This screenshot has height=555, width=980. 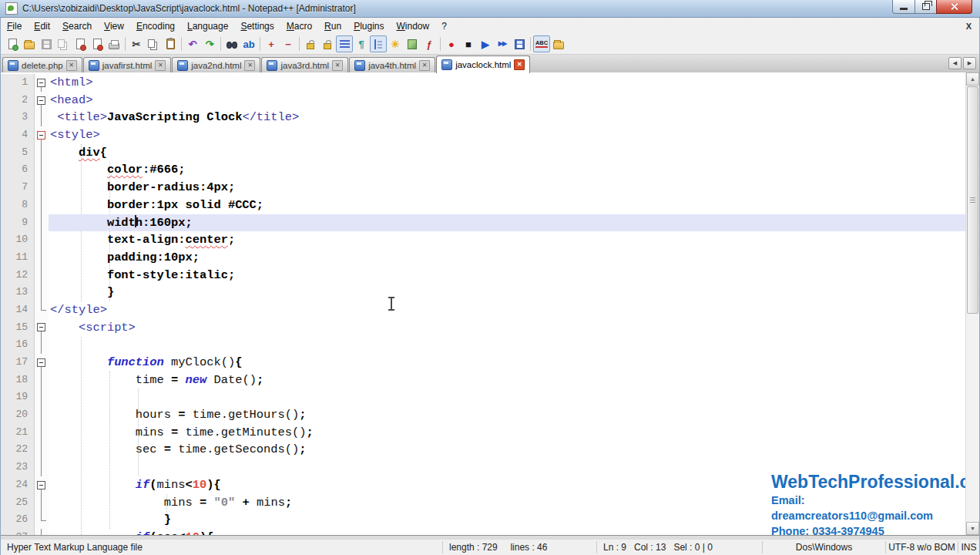 I want to click on function-list-icon: ƒ, so click(x=429, y=44).